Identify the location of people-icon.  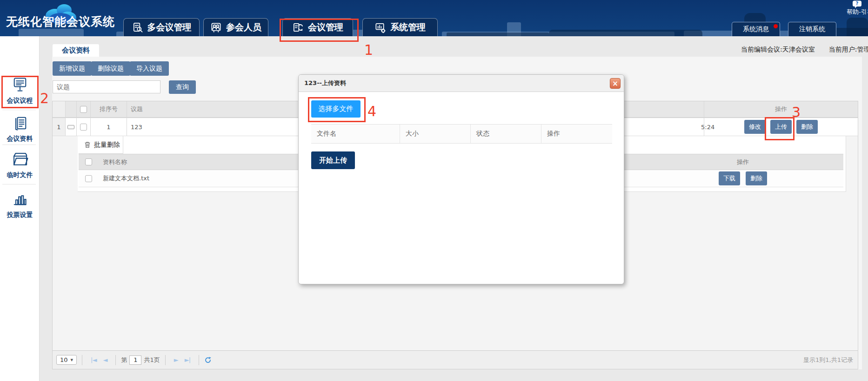
(216, 28).